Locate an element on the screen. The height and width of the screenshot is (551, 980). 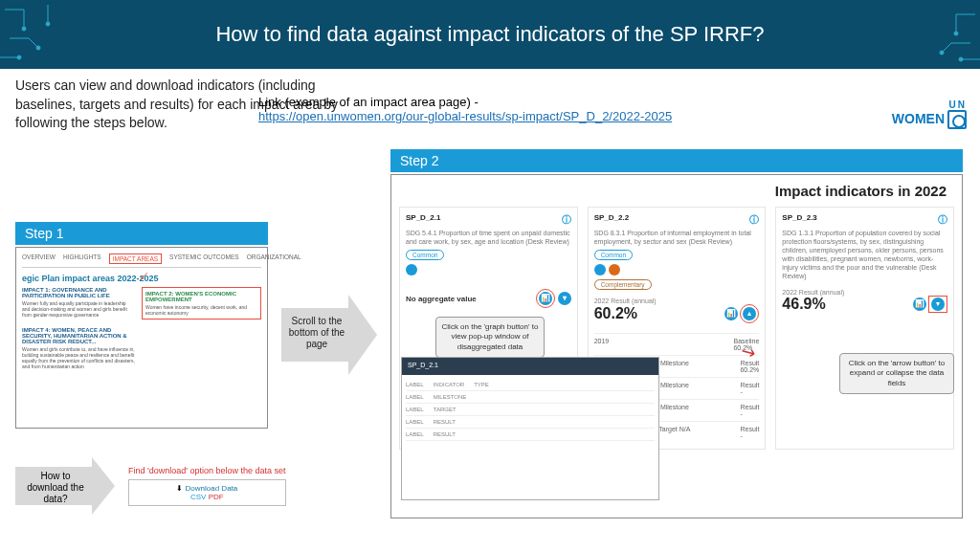
popup-header: SP_D_2.1 is located at coordinates (530, 366).